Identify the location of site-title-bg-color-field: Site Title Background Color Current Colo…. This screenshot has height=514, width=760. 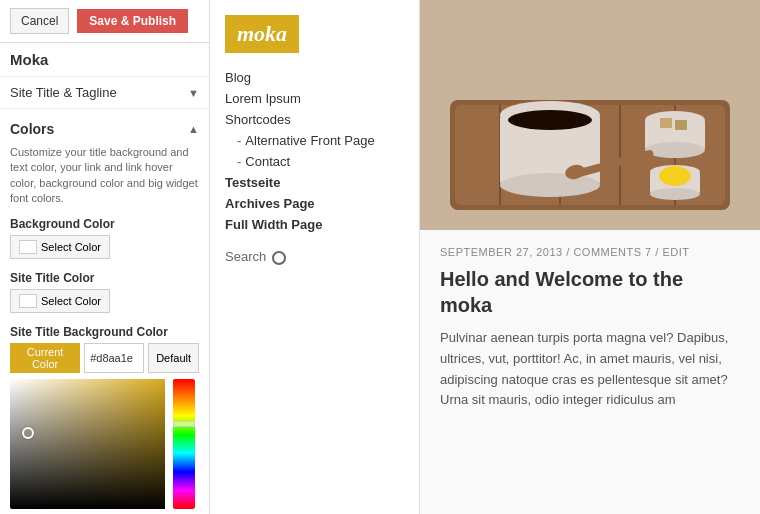
(104, 420).